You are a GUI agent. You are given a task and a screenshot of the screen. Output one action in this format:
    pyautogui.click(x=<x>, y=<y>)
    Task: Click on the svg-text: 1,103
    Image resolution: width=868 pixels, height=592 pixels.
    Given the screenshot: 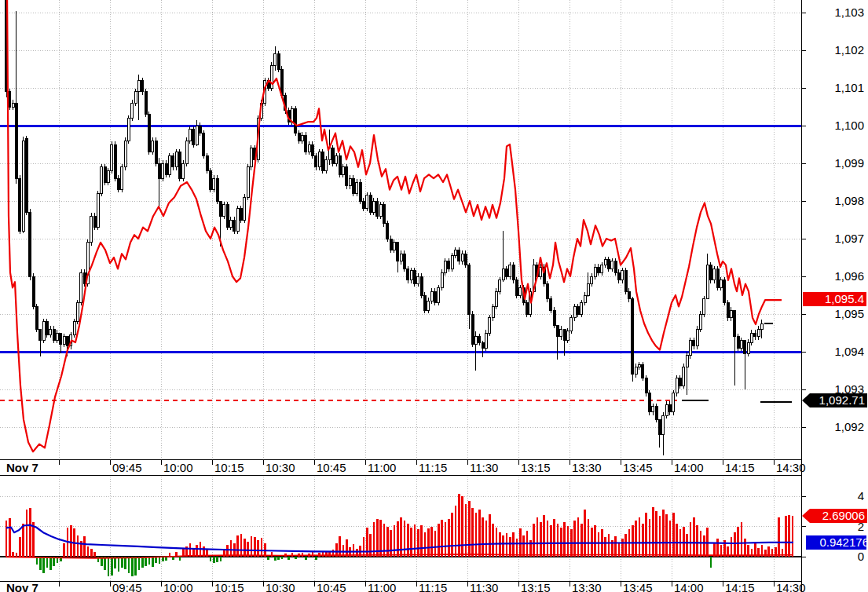 What is the action you would take?
    pyautogui.click(x=849, y=13)
    